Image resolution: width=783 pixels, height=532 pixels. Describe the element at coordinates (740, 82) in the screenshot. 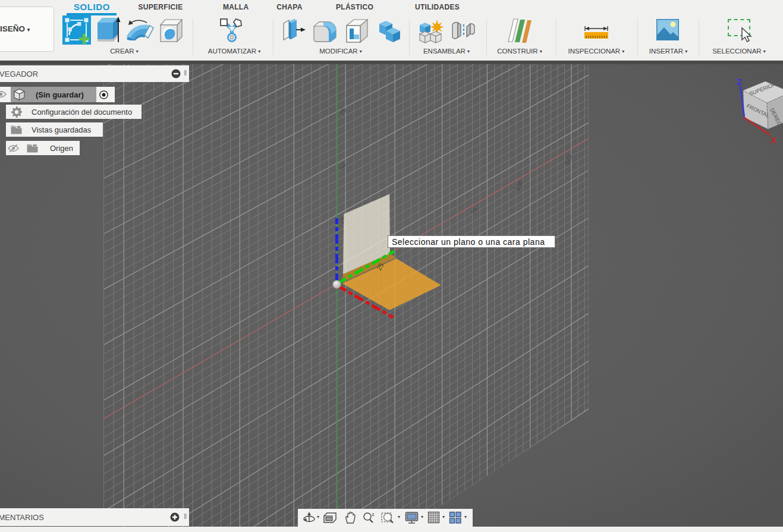

I see `svg-text: Z` at that location.